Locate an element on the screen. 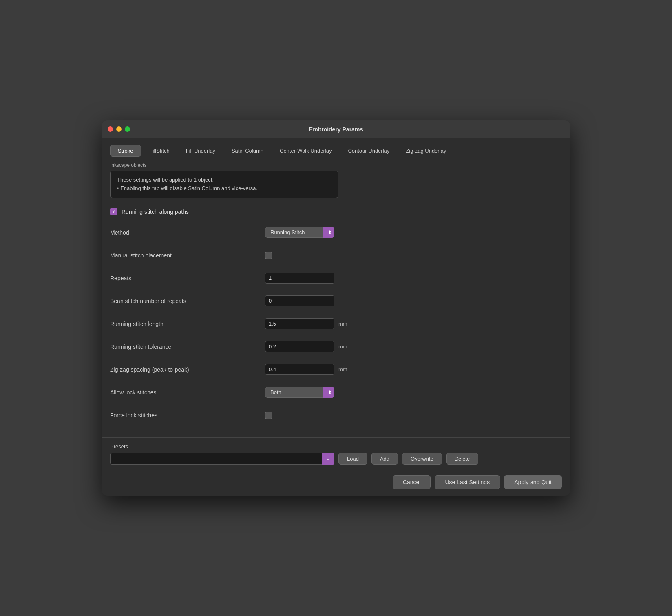 The height and width of the screenshot is (616, 672). allow-lock-select: Both Beginning End Neither is located at coordinates (300, 392).